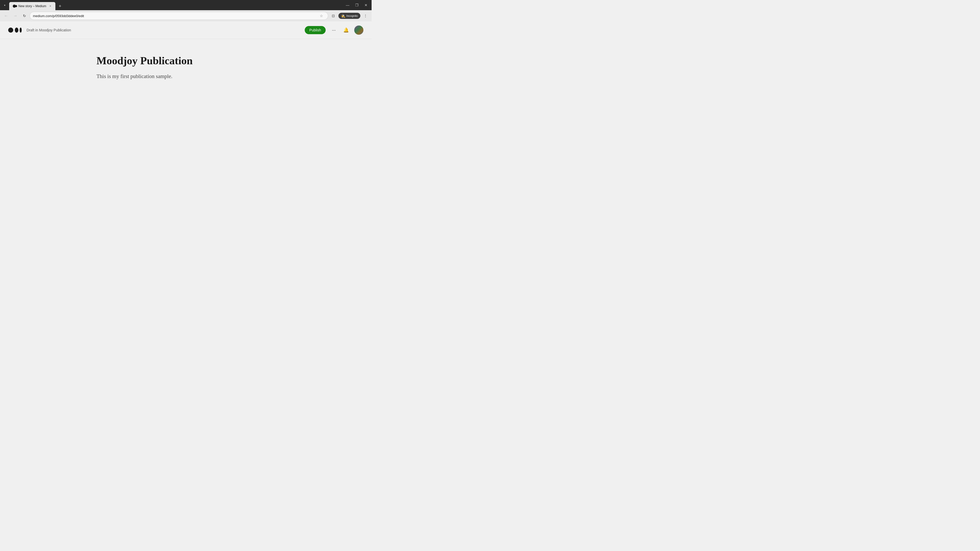  What do you see at coordinates (359, 30) in the screenshot?
I see `user-avatar` at bounding box center [359, 30].